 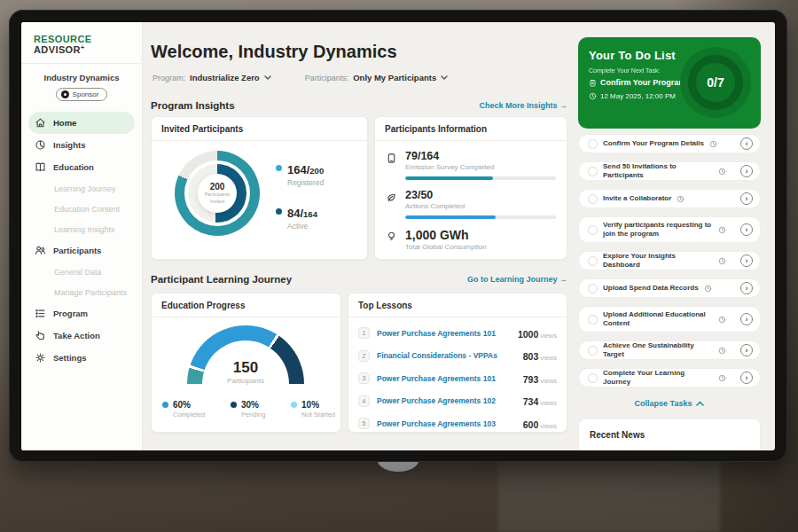 I want to click on learning-journey-header: Participant Learning Journey Go to Learn…, so click(x=359, y=279).